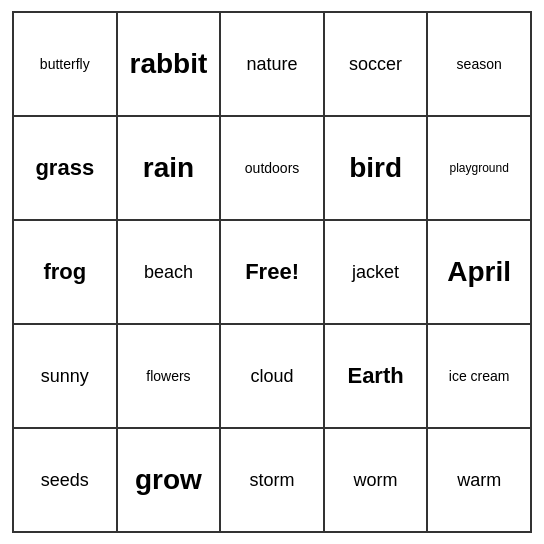  Describe the element at coordinates (376, 64) in the screenshot. I see `cell-0-3: soccer` at that location.